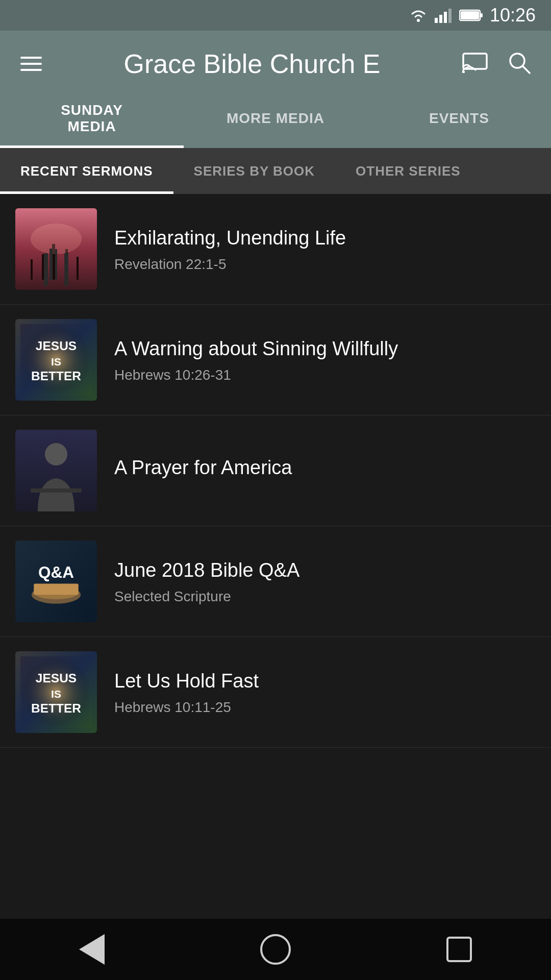  I want to click on app-title: Grace Bible Church E, so click(252, 64).